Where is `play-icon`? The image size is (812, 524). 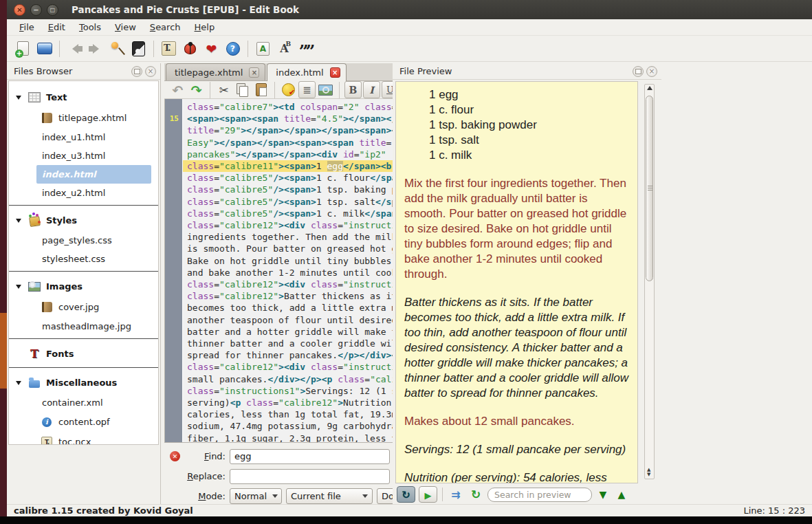 play-icon is located at coordinates (428, 495).